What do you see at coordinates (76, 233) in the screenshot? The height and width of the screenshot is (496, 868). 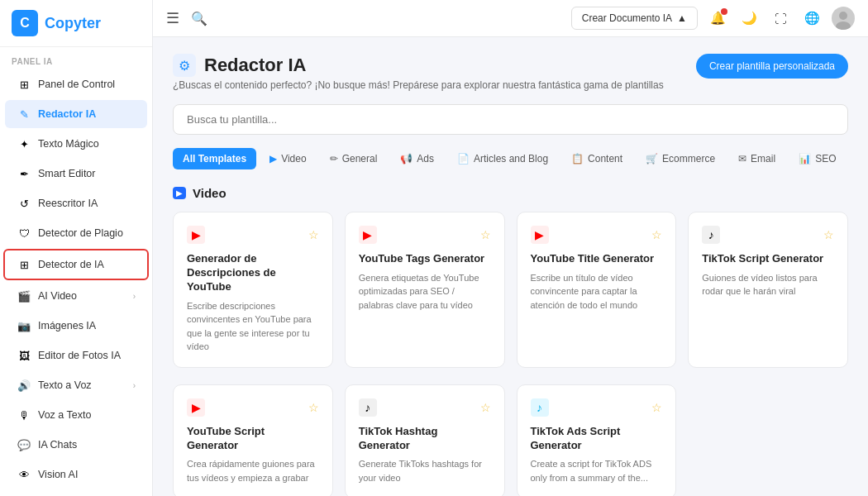 I see `sidebar-item-detector-plagio: 🛡 Detector de Plagio` at bounding box center [76, 233].